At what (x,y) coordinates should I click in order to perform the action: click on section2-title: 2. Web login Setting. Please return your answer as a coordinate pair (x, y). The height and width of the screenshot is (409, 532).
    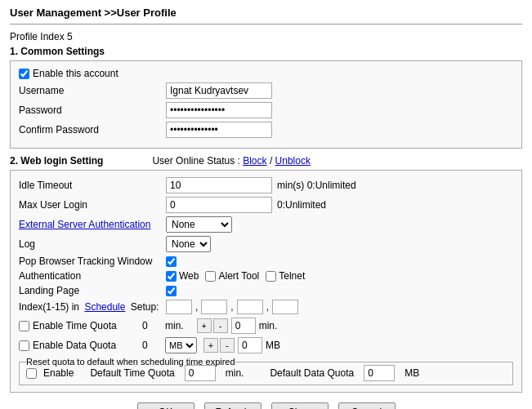
    Looking at the image, I should click on (56, 161).